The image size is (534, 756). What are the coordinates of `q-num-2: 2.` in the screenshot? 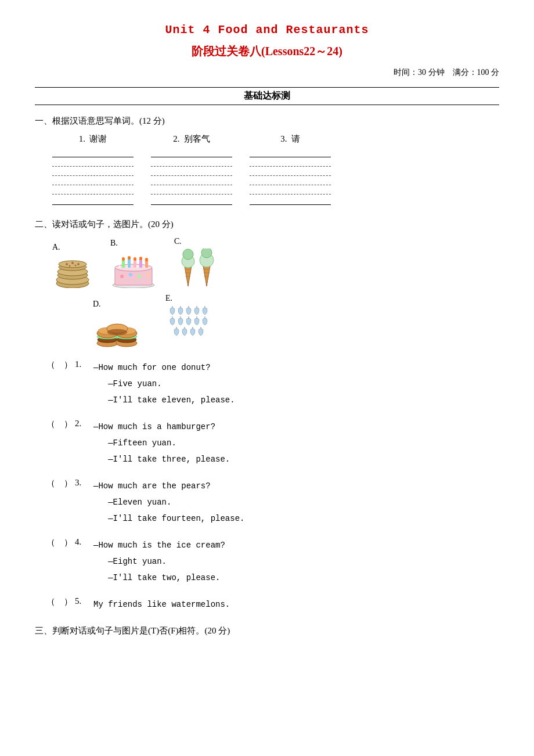 It's located at (83, 424).